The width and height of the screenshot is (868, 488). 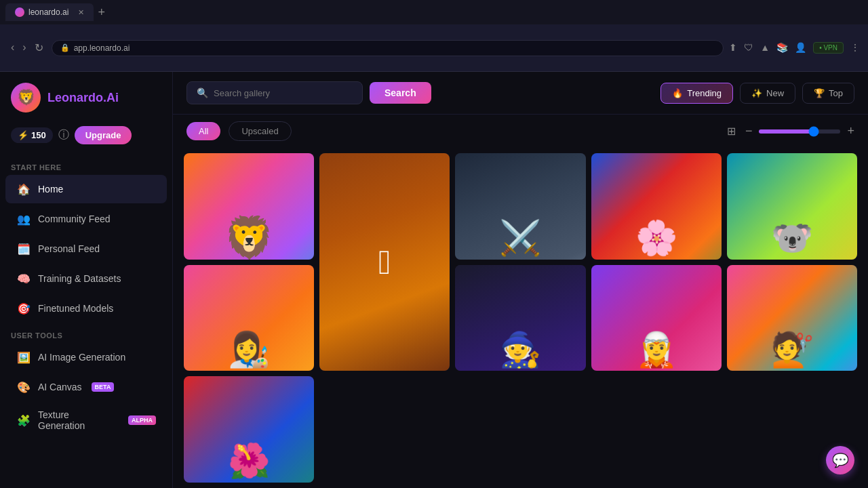 What do you see at coordinates (203, 131) in the screenshot?
I see `filter-all: All` at bounding box center [203, 131].